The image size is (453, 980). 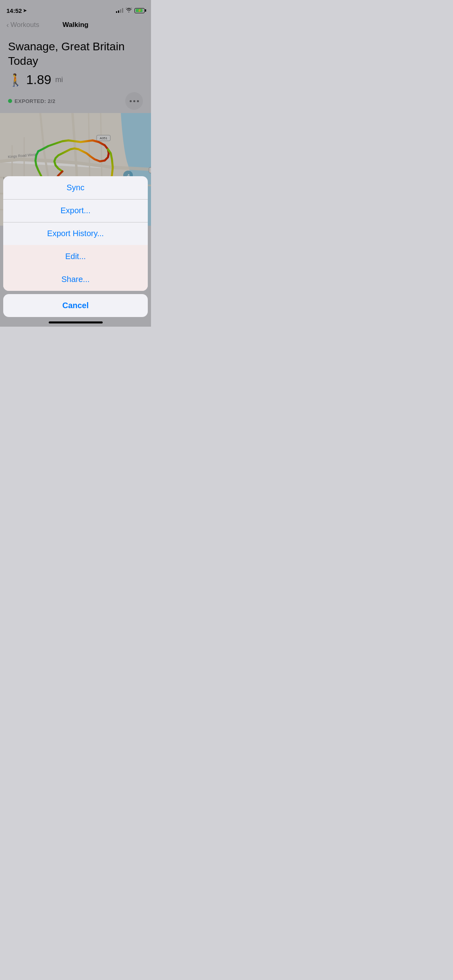 What do you see at coordinates (76, 257) in the screenshot?
I see `edit-button: Edit...` at bounding box center [76, 257].